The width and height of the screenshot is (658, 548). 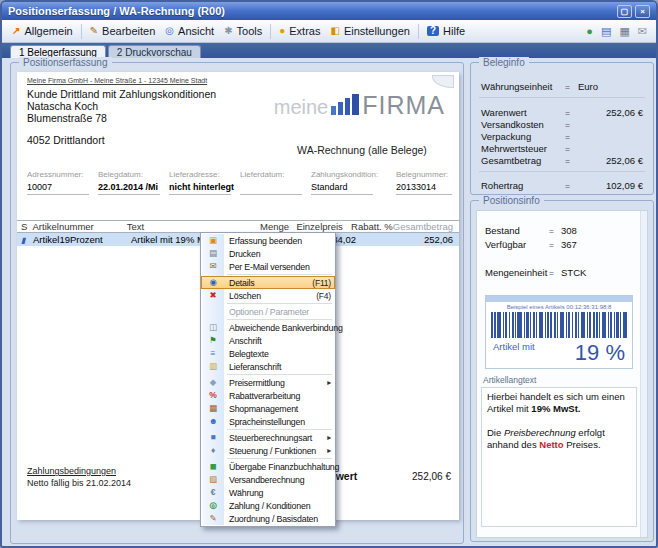 What do you see at coordinates (213, 518) in the screenshot?
I see `assignment-icon: ✎` at bounding box center [213, 518].